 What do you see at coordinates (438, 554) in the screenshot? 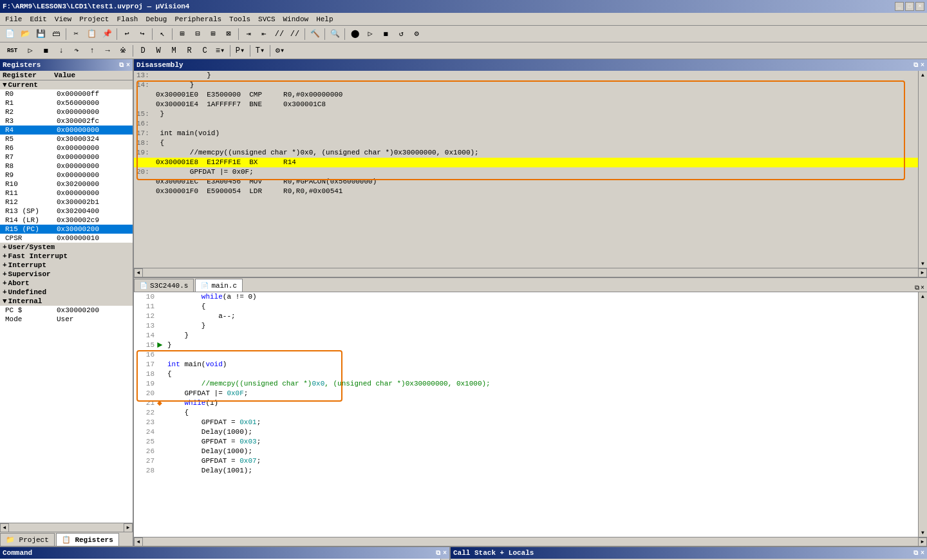
I see `command-float-button: ⧉` at bounding box center [438, 554].